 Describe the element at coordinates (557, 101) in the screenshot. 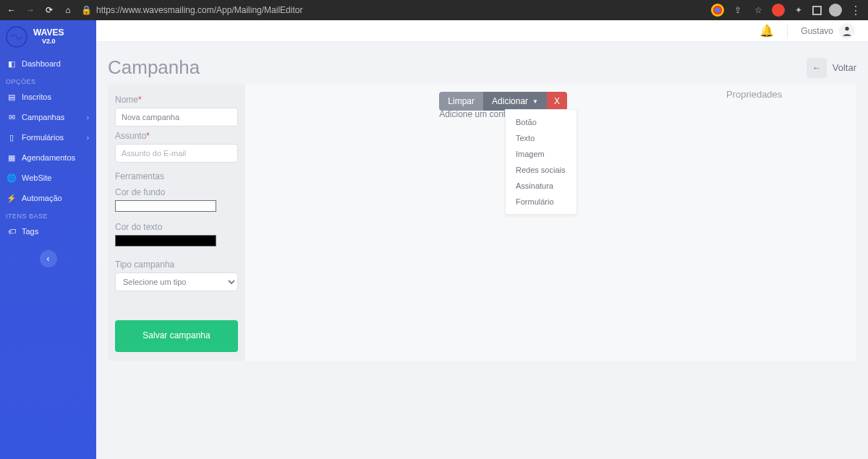

I see `delete-button: X` at that location.